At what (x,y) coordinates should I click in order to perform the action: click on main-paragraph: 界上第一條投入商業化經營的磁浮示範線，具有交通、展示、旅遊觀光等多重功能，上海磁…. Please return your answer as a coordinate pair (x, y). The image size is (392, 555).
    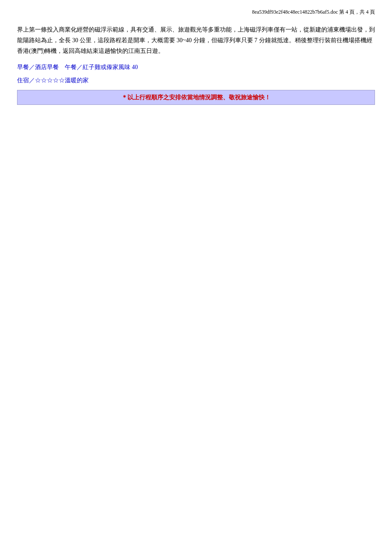
    Looking at the image, I should click on (196, 40).